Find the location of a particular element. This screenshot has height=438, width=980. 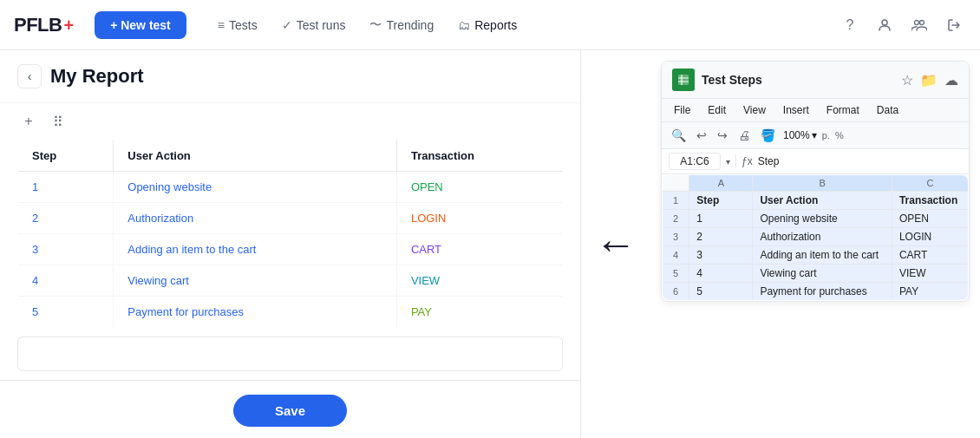

back-button: ‹ is located at coordinates (29, 76).